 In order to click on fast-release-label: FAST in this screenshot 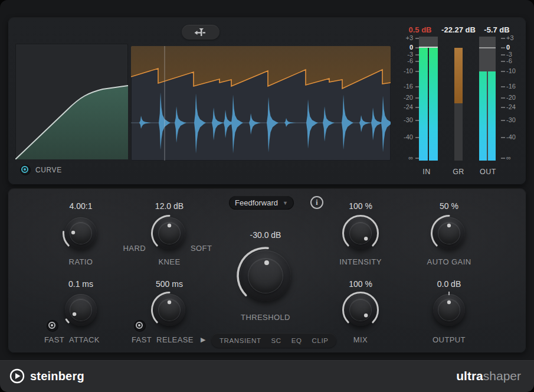, I will do `click(142, 340)`.